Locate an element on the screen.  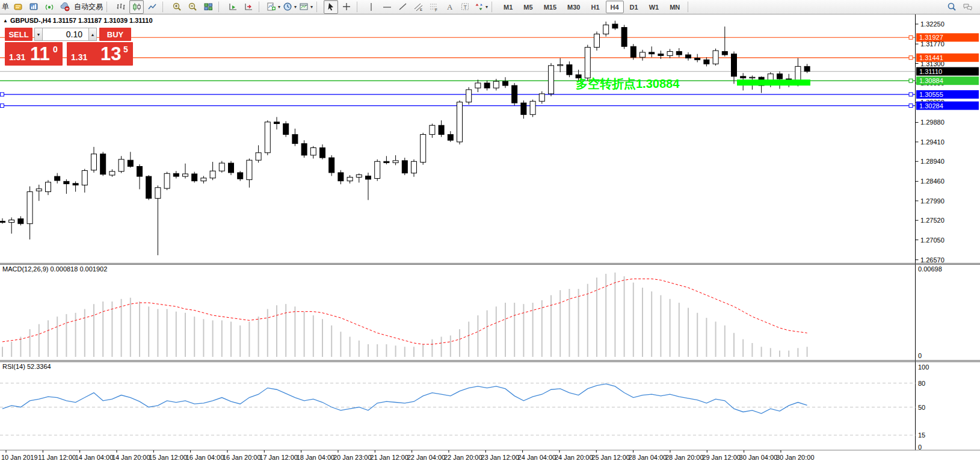
sell-price-prefix: 1.31 is located at coordinates (17, 57).